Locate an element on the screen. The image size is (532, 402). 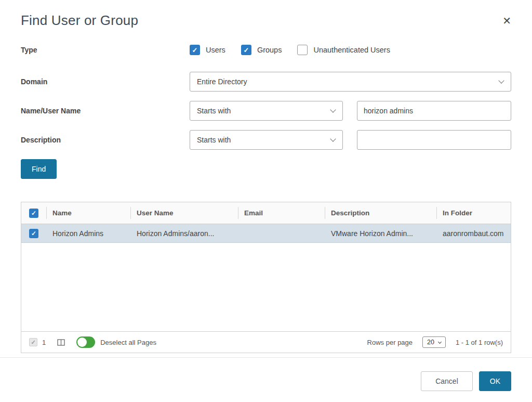
name-label: Name/User Name is located at coordinates (105, 111).